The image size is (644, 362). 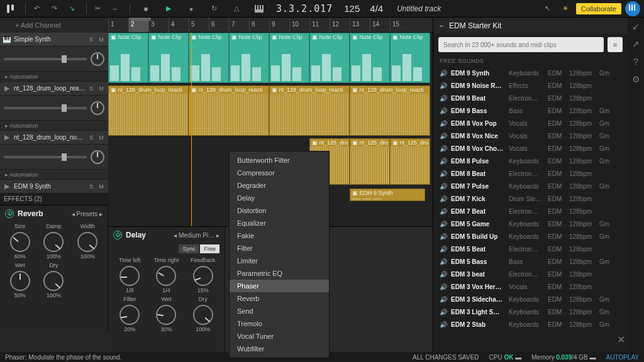 What do you see at coordinates (141, 19) in the screenshot?
I see `loop-marker` at bounding box center [141, 19].